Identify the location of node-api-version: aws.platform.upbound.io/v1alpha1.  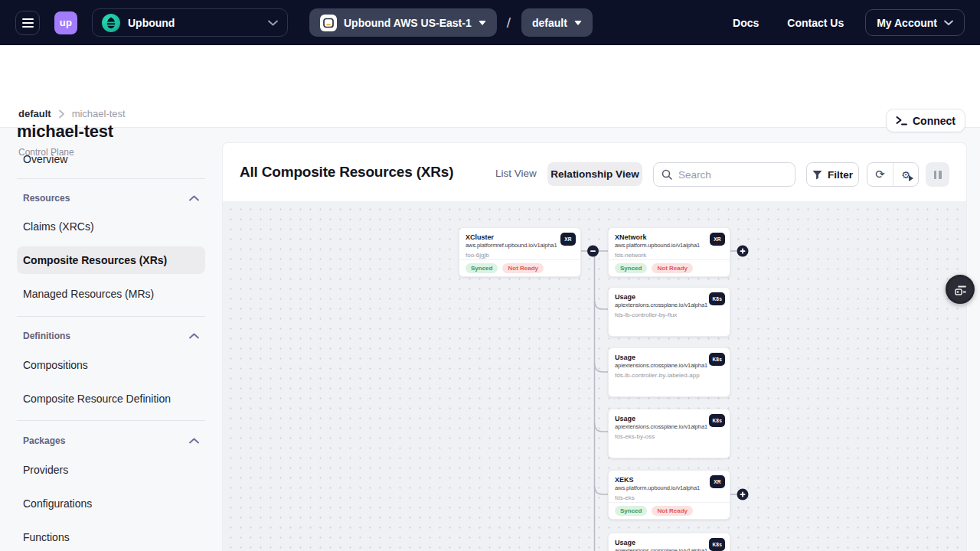
(669, 245).